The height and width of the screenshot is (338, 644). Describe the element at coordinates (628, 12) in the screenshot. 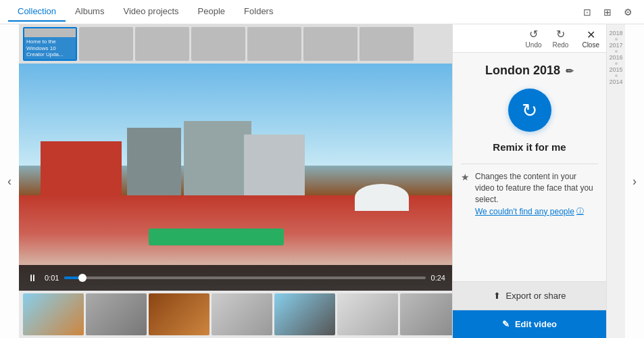

I see `settings-icon: ⚙` at that location.